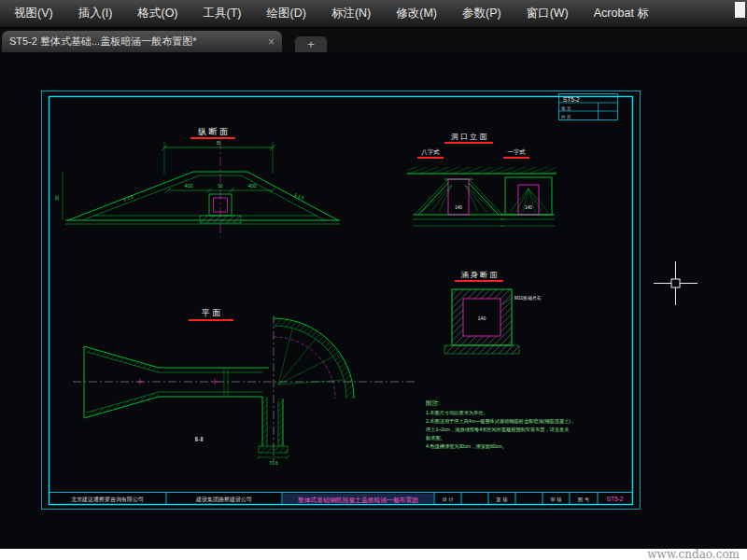 The image size is (747, 560). What do you see at coordinates (189, 186) in the screenshot?
I see `dim-400-left: 400` at bounding box center [189, 186].